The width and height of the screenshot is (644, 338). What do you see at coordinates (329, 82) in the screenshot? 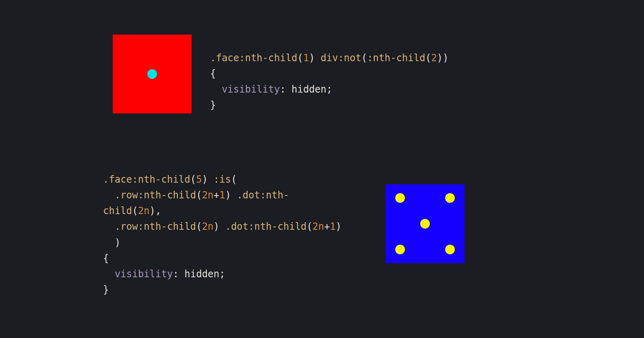
I see `code-block-1: .face:nth-child(1) div:not(:nth-child(2)…` at bounding box center [329, 82].